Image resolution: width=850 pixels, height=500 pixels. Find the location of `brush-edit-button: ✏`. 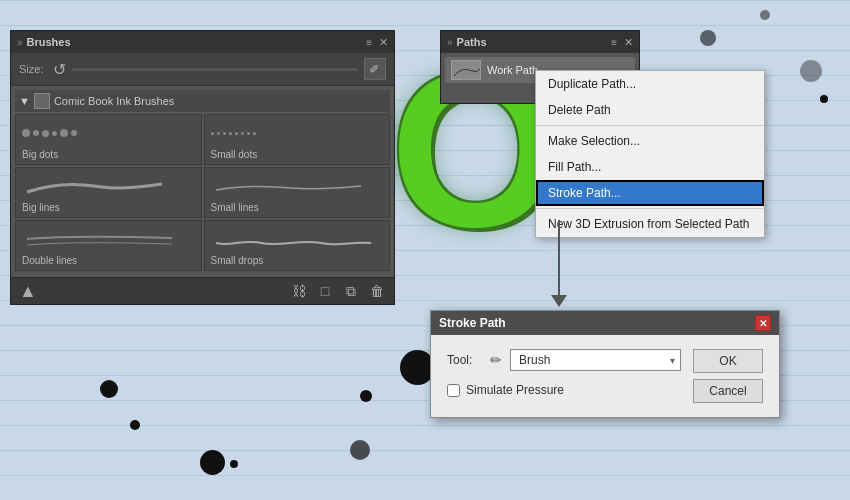

brush-edit-button: ✏ is located at coordinates (375, 69).